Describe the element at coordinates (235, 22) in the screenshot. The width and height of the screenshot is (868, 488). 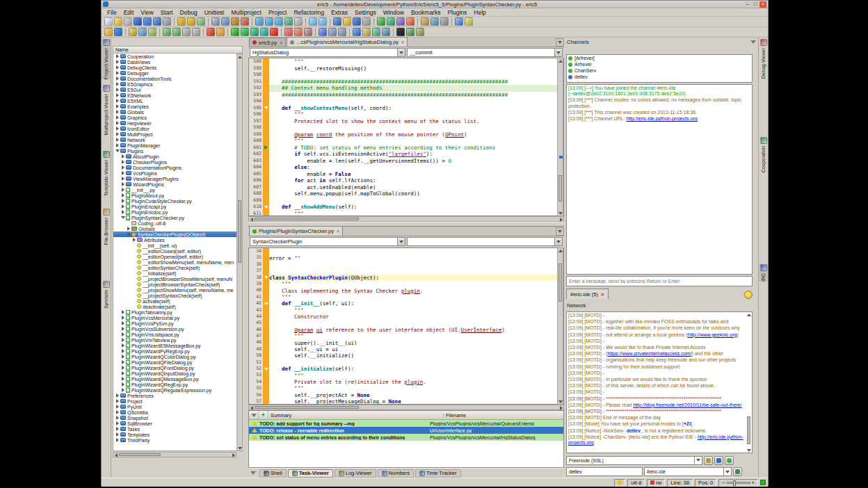
I see `paste-icon` at that location.